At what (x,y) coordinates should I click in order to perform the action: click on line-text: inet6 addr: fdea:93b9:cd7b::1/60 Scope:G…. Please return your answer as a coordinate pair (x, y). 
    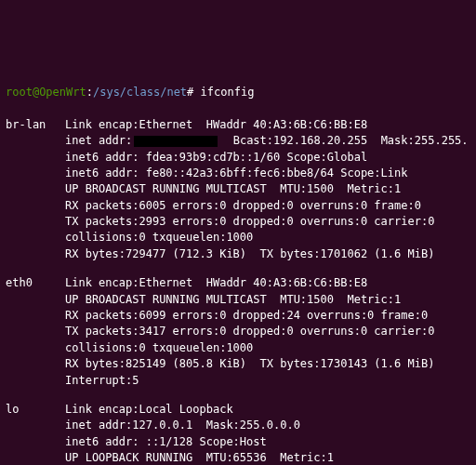
    Looking at the image, I should click on (216, 157).